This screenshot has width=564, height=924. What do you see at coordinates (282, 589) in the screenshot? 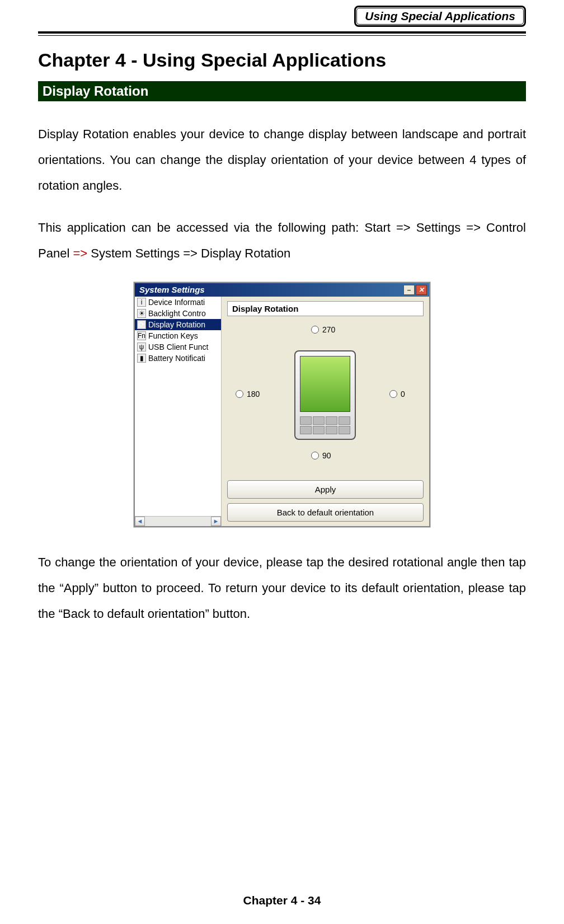
I see `paragraph-3: To change the orientation of your device…` at bounding box center [282, 589].